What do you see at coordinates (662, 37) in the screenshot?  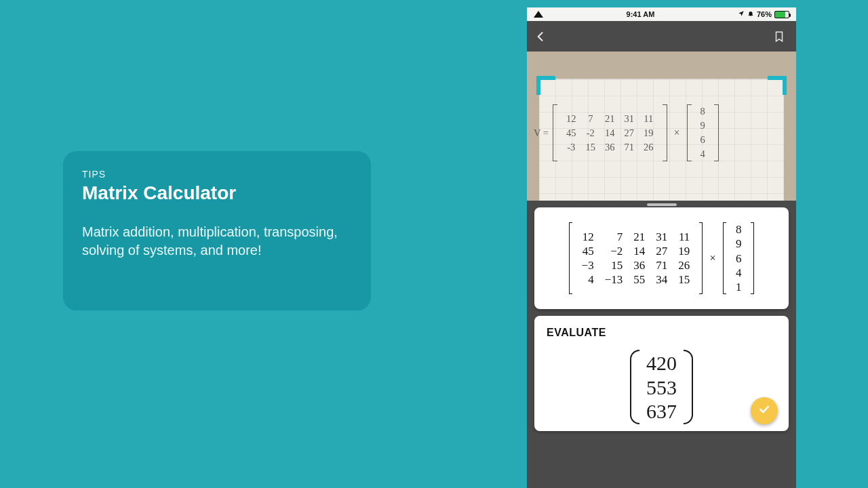 I see `nav-bar` at bounding box center [662, 37].